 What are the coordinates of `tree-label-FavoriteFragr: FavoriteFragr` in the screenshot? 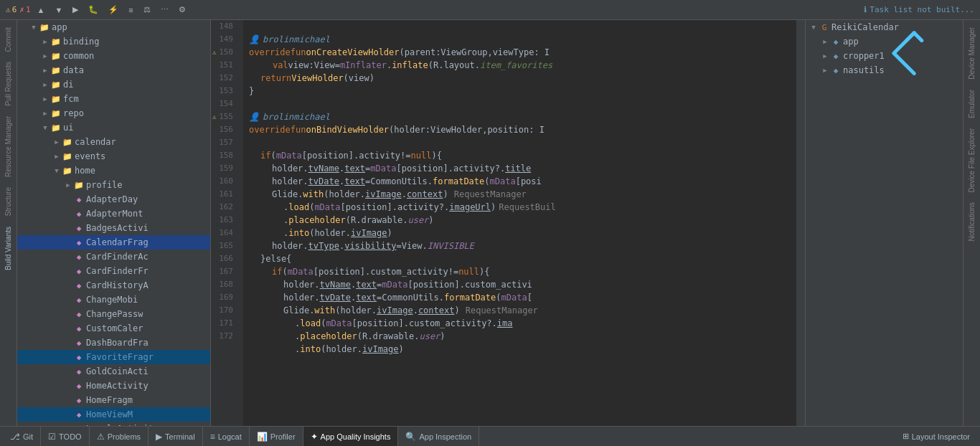 It's located at (120, 357).